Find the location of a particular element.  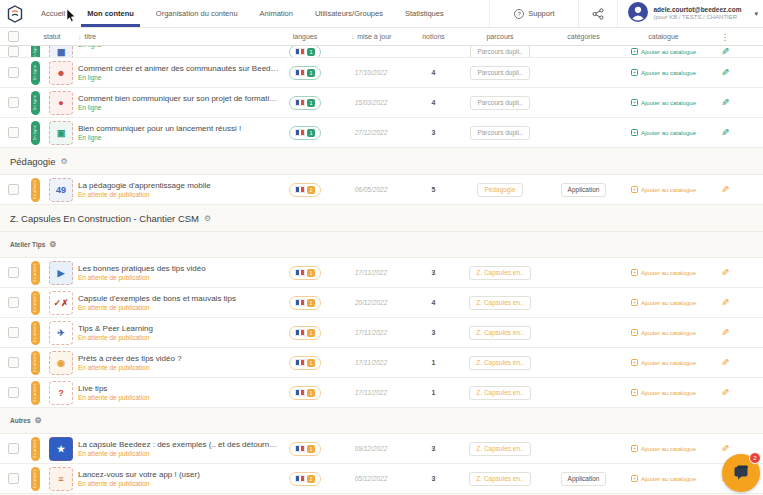

content-thumbnail: ★ is located at coordinates (61, 449).